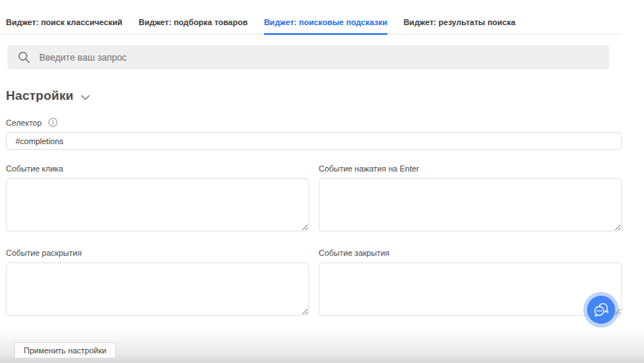  What do you see at coordinates (192, 26) in the screenshot?
I see `tab-product-selection: Виджет: подборка товаров` at bounding box center [192, 26].